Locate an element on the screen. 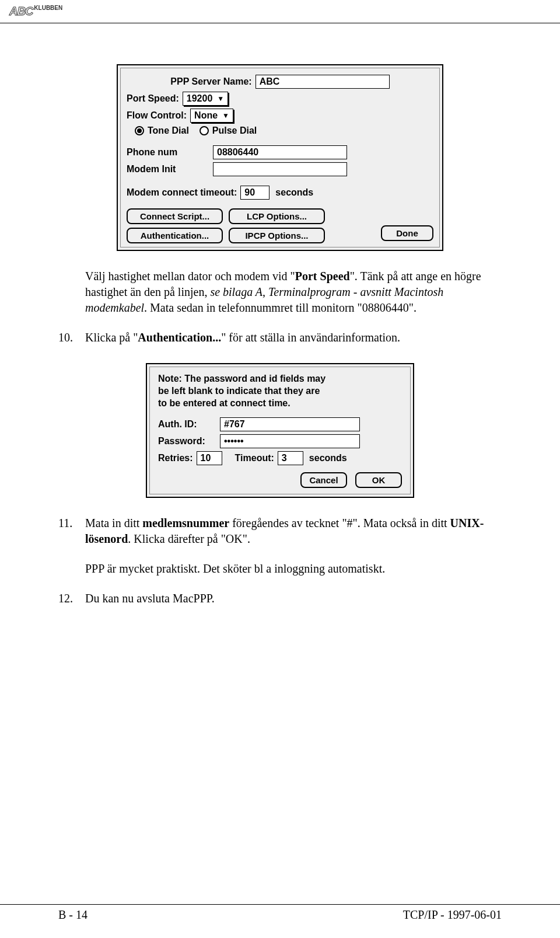 The width and height of the screenshot is (560, 938). step-12: 12. Du kan nu avsluta MacPPP. is located at coordinates (280, 599).